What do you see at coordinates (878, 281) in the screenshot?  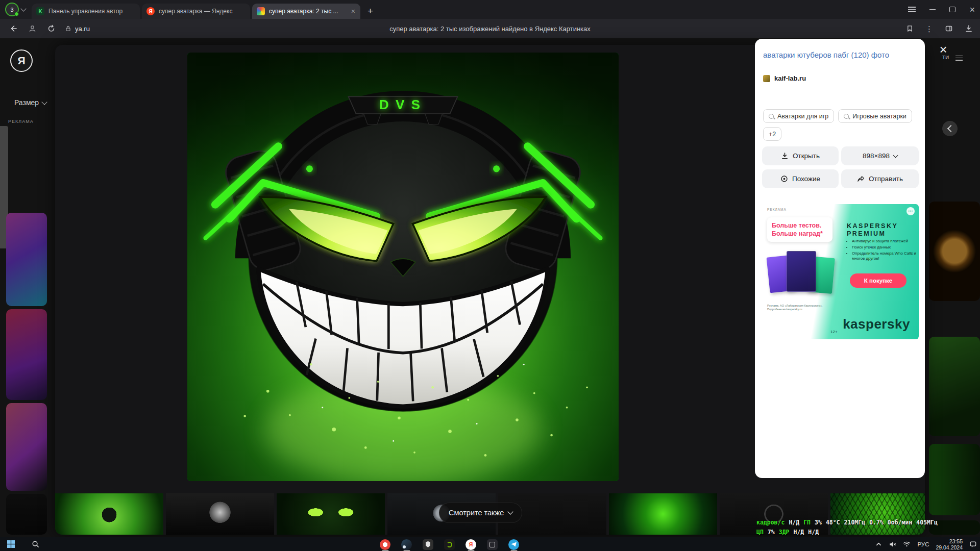 I see `ad-cta-button: К покупке` at bounding box center [878, 281].